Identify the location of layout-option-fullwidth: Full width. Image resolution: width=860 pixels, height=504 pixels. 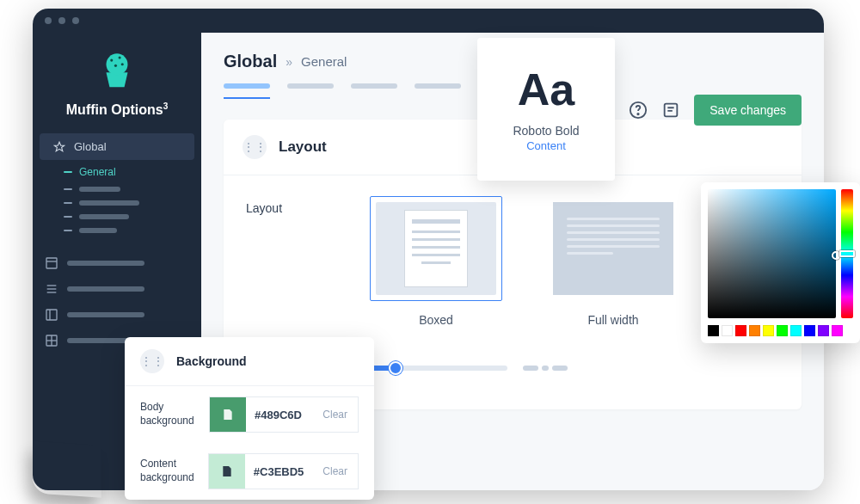
(613, 261).